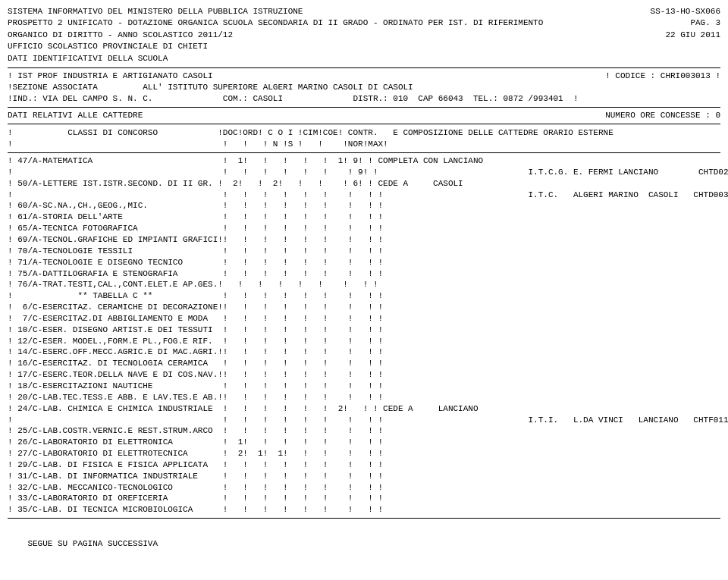 Image resolution: width=728 pixels, height=580 pixels. Describe the element at coordinates (364, 397) in the screenshot. I see `table-row: ! 20/C-LAB.TEC.TESS.E ABB. E LAV.TES.E A…` at that location.